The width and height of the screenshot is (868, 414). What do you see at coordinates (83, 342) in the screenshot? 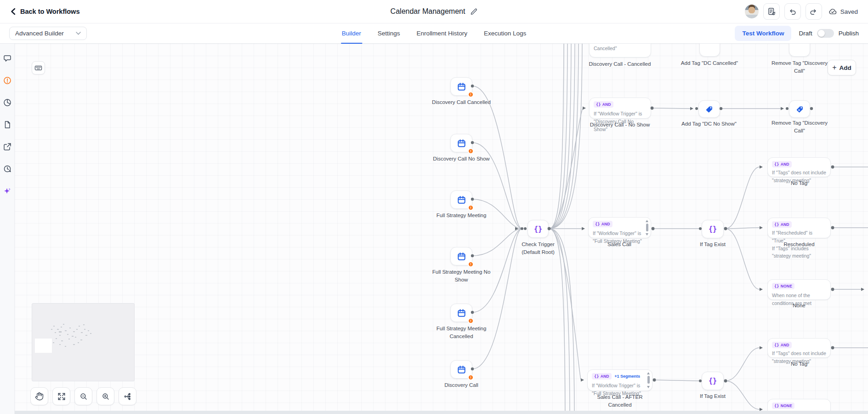
I see `minimap` at bounding box center [83, 342].